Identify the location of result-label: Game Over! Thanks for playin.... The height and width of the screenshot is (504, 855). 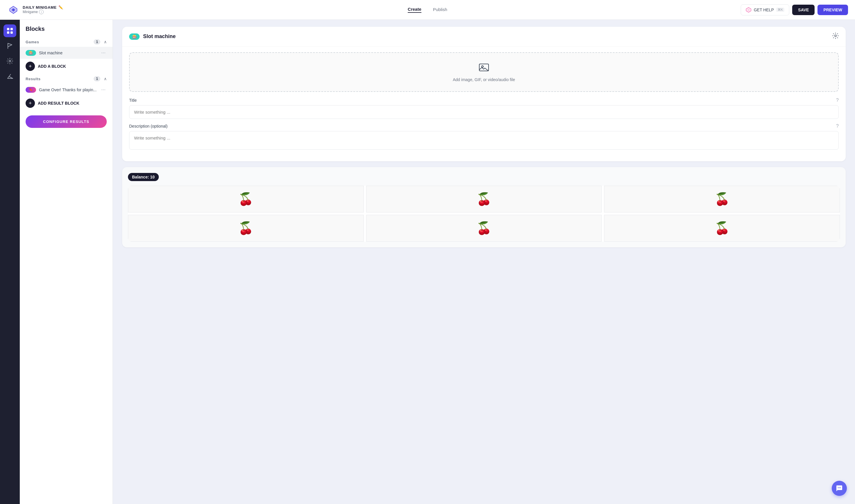
(68, 90).